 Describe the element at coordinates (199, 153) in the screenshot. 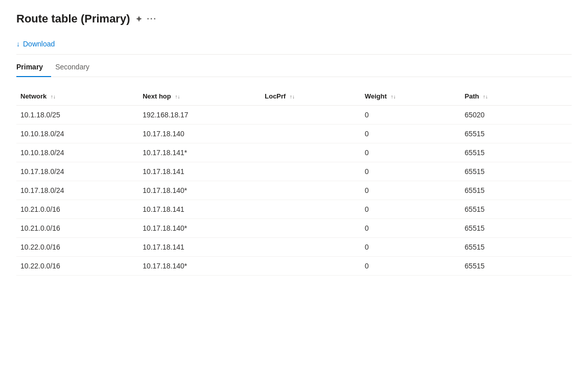

I see `cell-nexthop: 10.17.18.141*` at that location.